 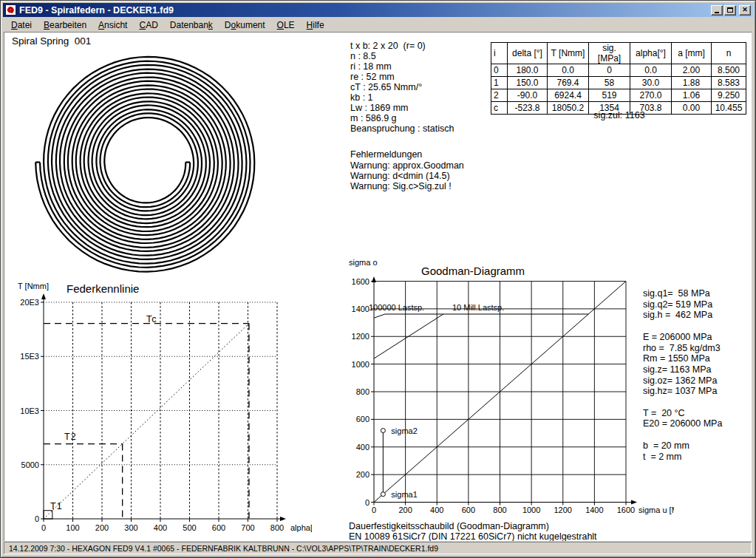 I want to click on table-header-cell: n, so click(x=729, y=53).